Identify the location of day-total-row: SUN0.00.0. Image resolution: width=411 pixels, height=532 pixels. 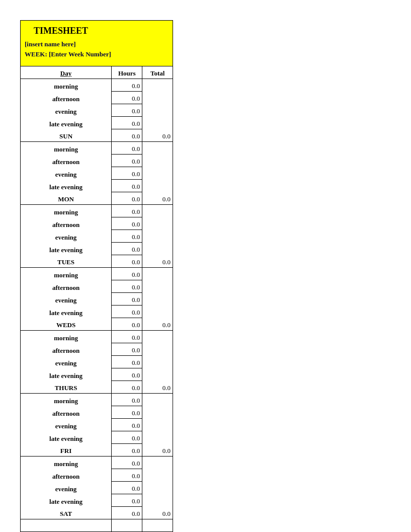
(97, 136).